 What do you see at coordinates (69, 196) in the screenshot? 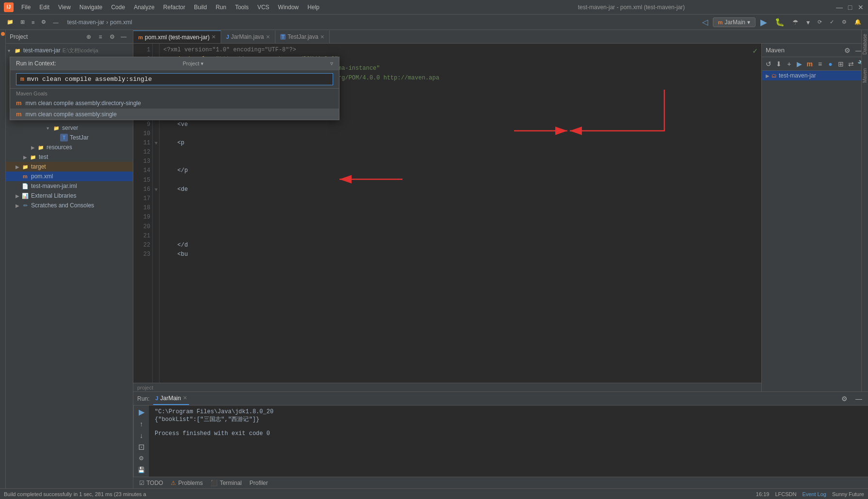
I see `tree-item-extlibs: ▶ 📊 External Libraries` at bounding box center [69, 196].